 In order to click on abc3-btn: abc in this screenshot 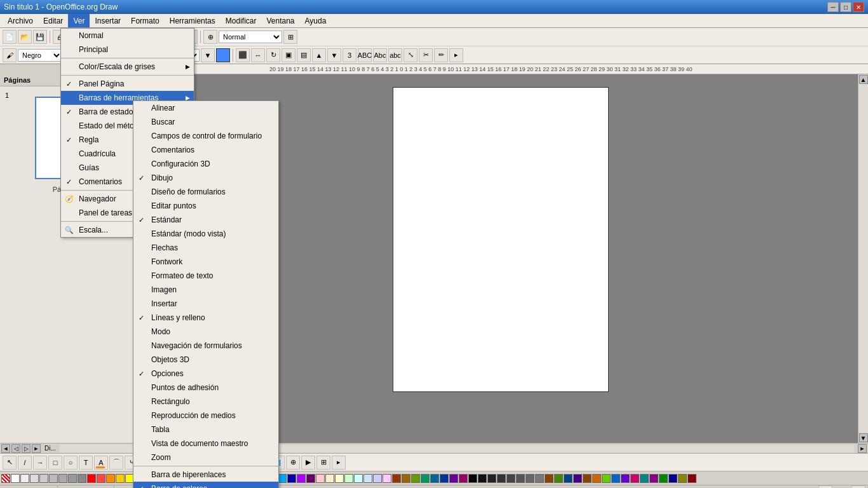, I will do `click(395, 55)`.